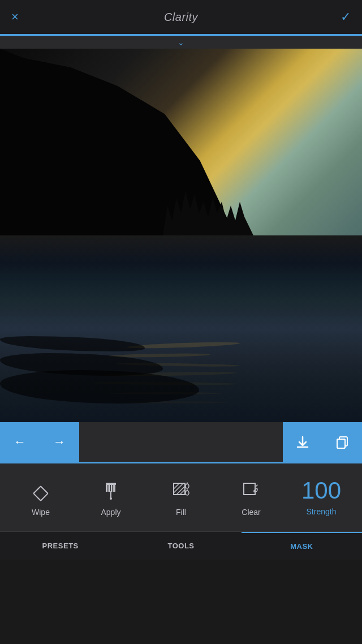 The height and width of the screenshot is (644, 362). What do you see at coordinates (303, 442) in the screenshot?
I see `download-icon` at bounding box center [303, 442].